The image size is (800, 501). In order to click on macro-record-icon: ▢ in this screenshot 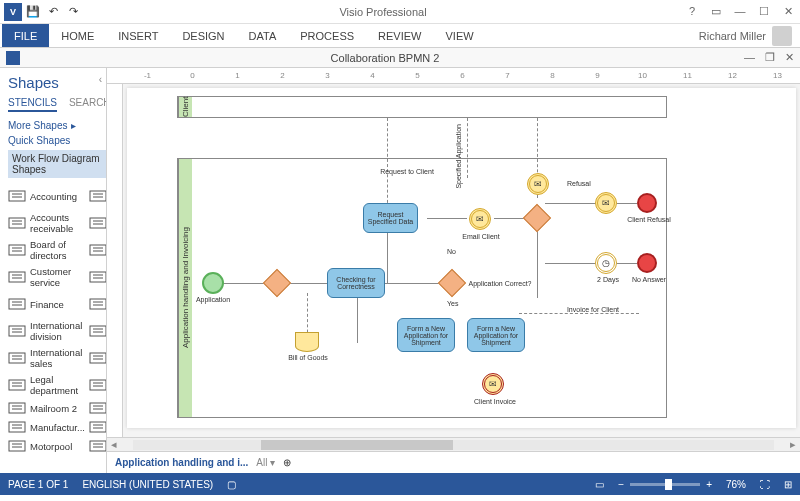, I will do `click(232, 484)`.